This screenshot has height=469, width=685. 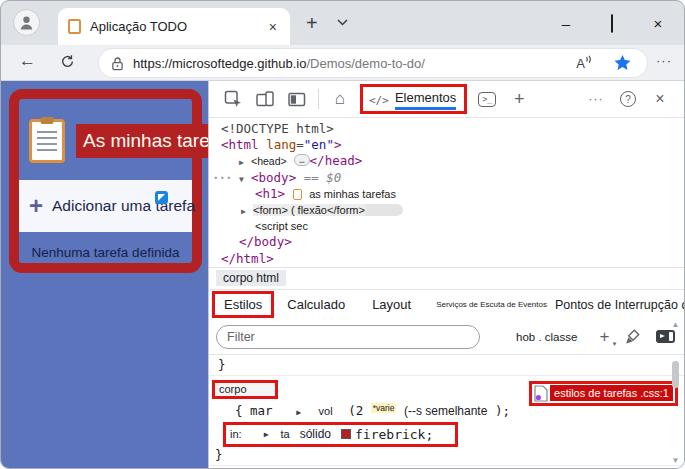 I want to click on scroll-down-icon: ▼, so click(x=676, y=460).